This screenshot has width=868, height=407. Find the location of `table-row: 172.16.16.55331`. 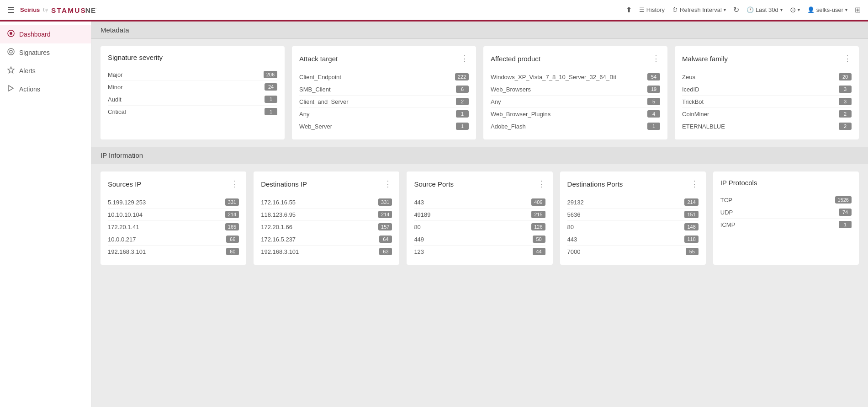

table-row: 172.16.16.55331 is located at coordinates (326, 202).